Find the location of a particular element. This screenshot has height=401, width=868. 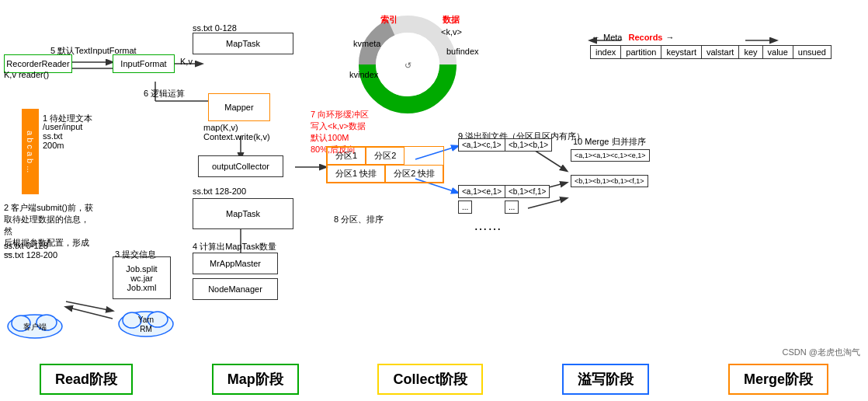

maptask-bottom-box: MapTask is located at coordinates (243, 214).